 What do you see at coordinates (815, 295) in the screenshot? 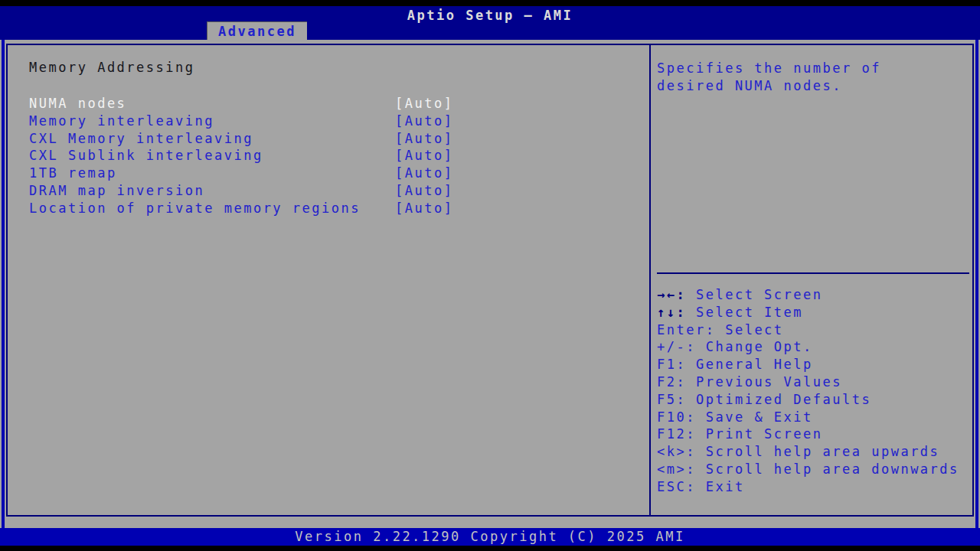
I see `hotkey-select-screen: →←: Select Screen` at bounding box center [815, 295].